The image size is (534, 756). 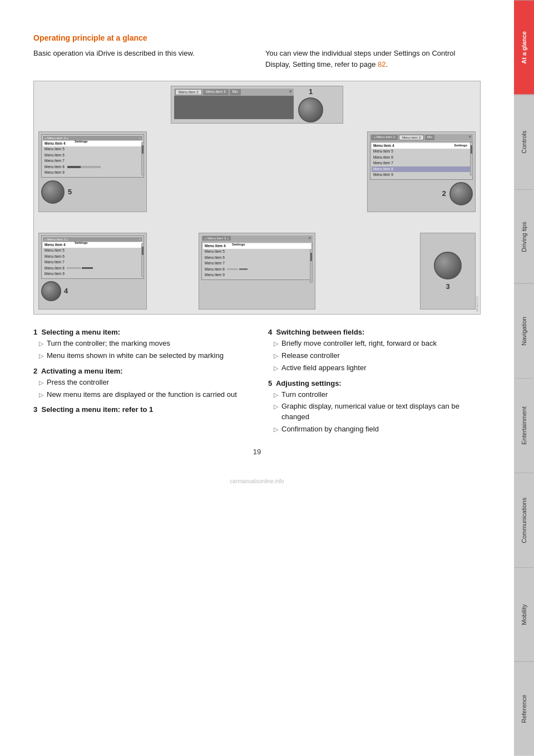 I want to click on mid-right-tabbar: « Menu item 2 Menu item 3 Mix ✕, so click(x=422, y=138).